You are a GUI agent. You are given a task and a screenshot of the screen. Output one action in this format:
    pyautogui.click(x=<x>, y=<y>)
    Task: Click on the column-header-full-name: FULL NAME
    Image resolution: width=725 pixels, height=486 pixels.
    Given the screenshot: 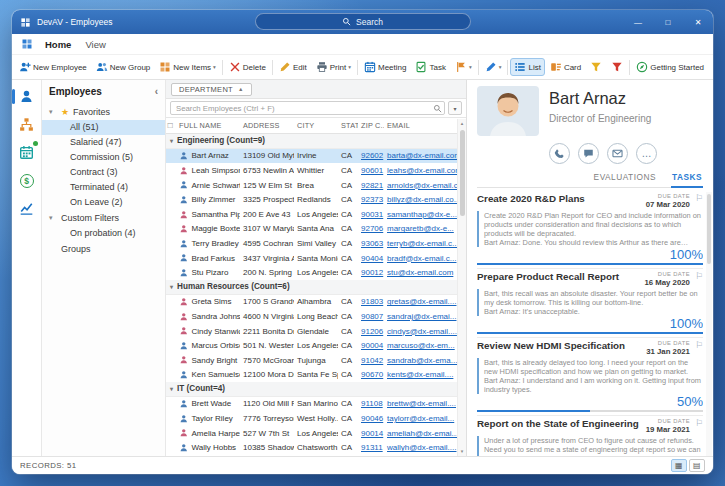 What is the action you would take?
    pyautogui.click(x=208, y=126)
    